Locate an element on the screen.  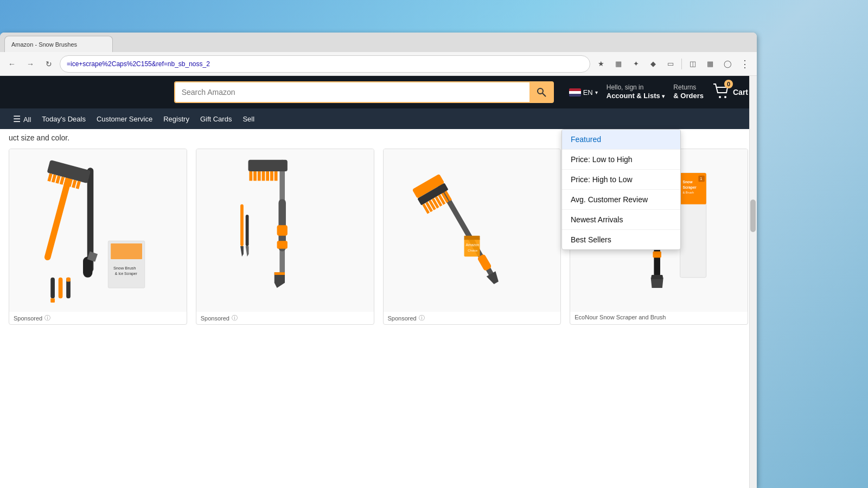
bookmark-button: ★ is located at coordinates (601, 64).